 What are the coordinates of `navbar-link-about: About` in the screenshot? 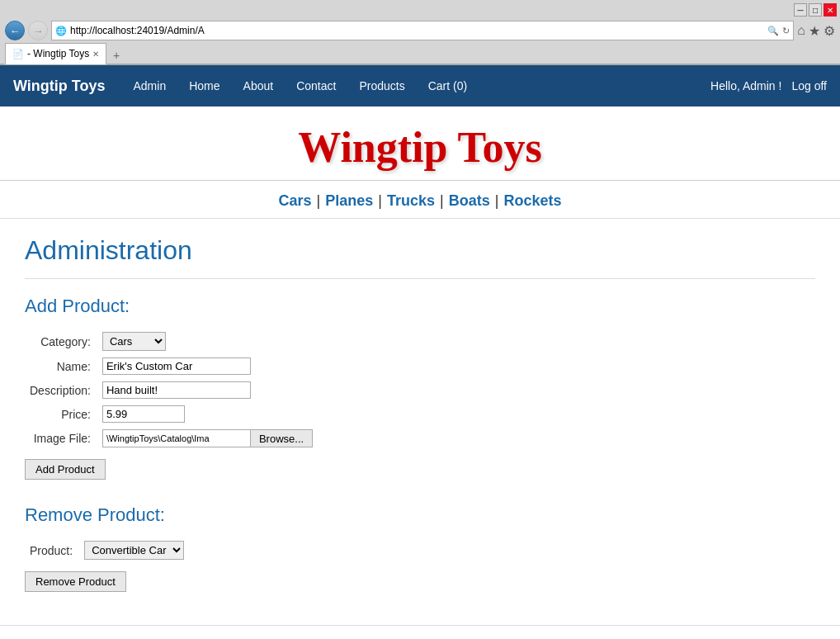 It's located at (259, 86).